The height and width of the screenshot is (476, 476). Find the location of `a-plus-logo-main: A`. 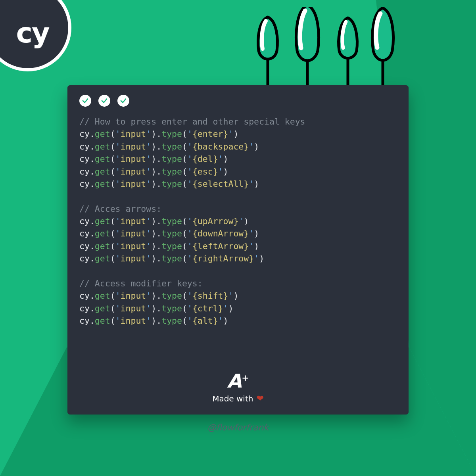

a-plus-logo-main: A is located at coordinates (234, 381).